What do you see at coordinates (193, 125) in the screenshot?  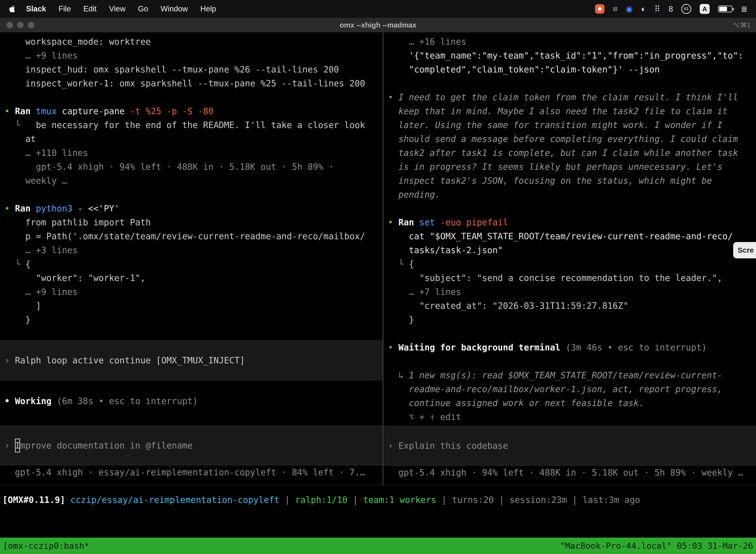 I see `terminal-line: └ be necessary for the end of the README…` at bounding box center [193, 125].